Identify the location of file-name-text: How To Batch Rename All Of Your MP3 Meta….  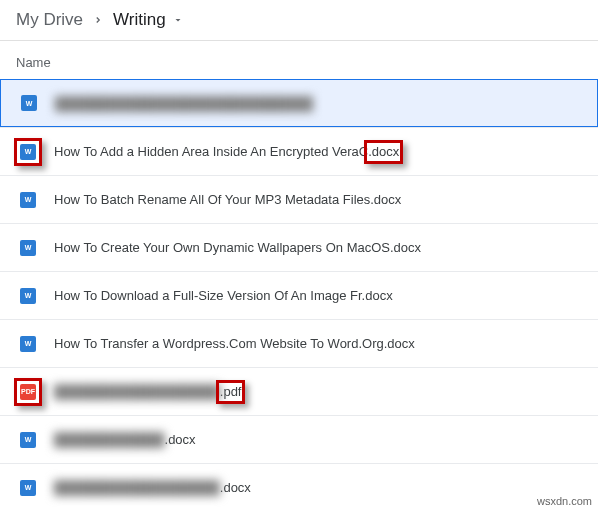
(228, 200).